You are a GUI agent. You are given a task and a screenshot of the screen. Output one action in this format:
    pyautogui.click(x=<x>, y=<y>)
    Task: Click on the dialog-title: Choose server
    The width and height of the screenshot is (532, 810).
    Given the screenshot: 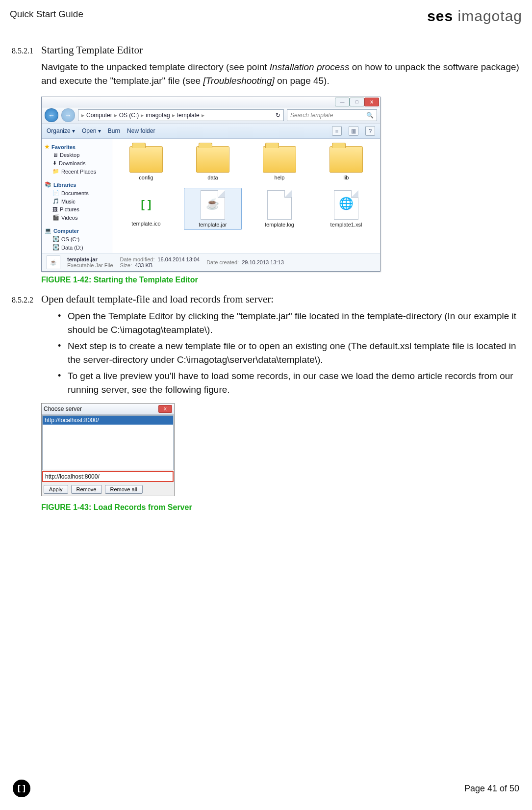 What is the action you would take?
    pyautogui.click(x=63, y=409)
    